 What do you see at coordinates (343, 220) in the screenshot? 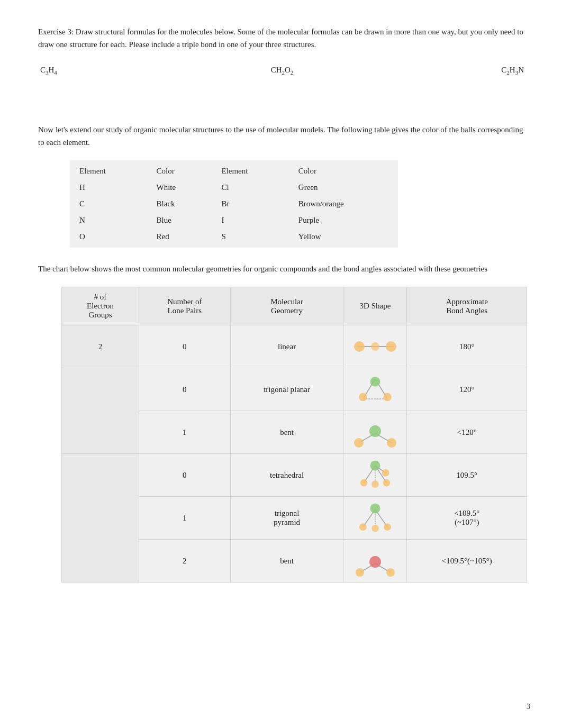
I see `color-table-cell: Purple` at bounding box center [343, 220].